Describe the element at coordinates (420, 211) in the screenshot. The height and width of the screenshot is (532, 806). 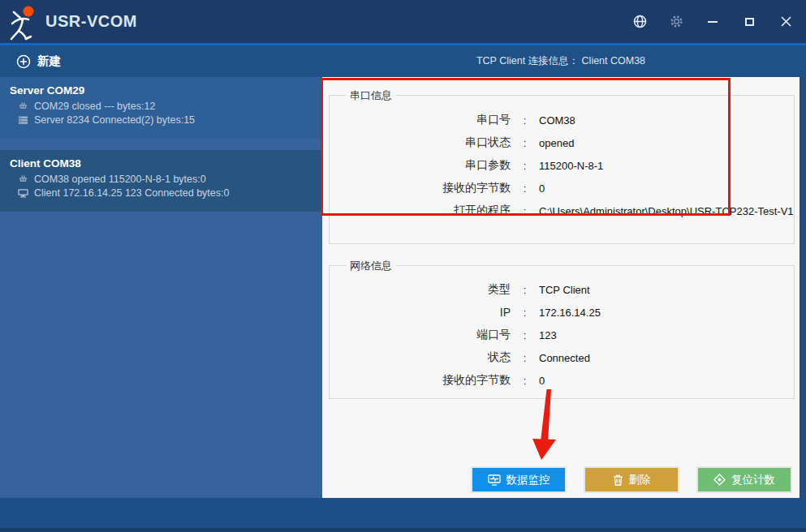
I see `row-label: 打开的程序` at that location.